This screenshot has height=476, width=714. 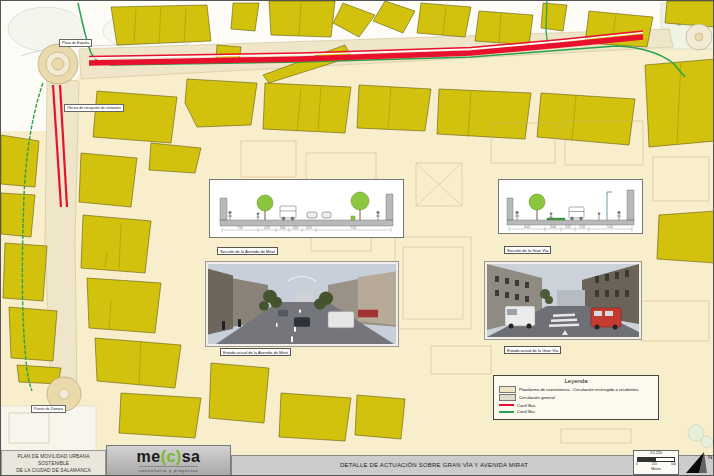 What do you see at coordinates (576, 406) in the screenshot?
I see `legend-item-carril-bus: Carril Bus` at bounding box center [576, 406].